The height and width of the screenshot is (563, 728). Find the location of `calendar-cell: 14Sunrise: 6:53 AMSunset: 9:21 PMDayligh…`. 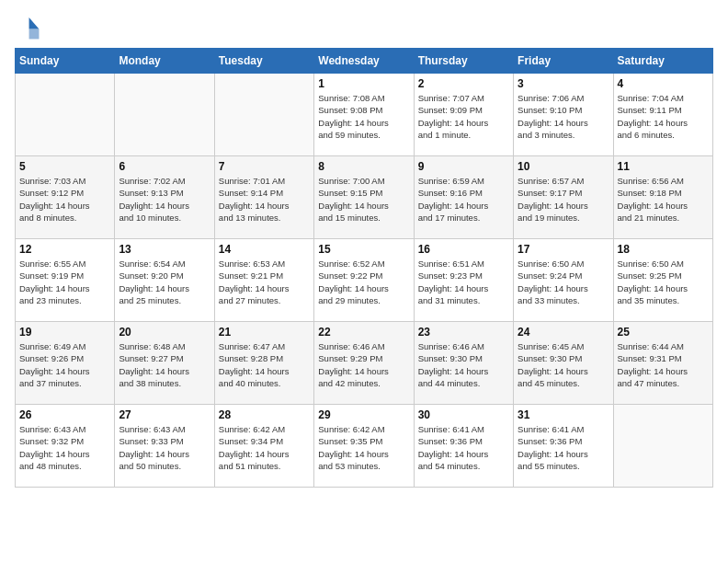

calendar-cell: 14Sunrise: 6:53 AMSunset: 9:21 PMDayligh… is located at coordinates (264, 281).